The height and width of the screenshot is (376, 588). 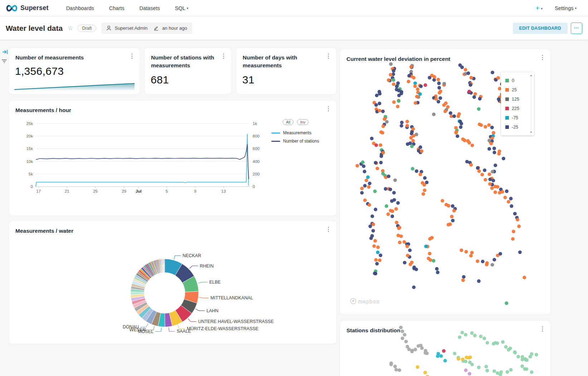 What do you see at coordinates (70, 28) in the screenshot?
I see `favorite-star-icon: ☆` at bounding box center [70, 28].